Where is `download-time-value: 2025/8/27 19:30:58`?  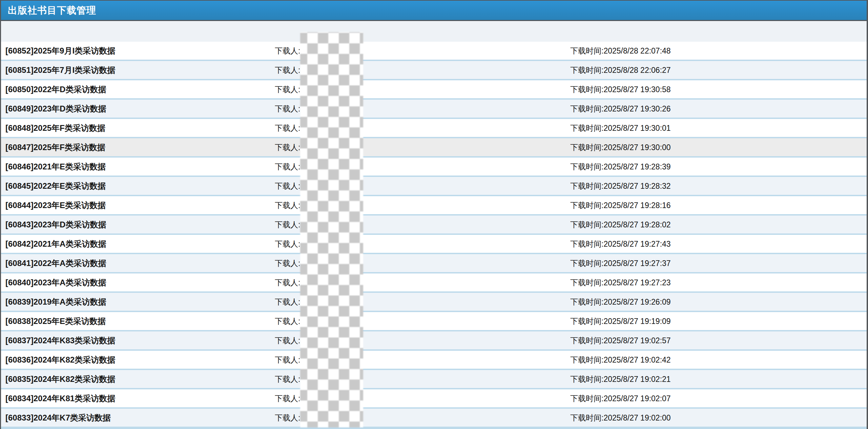
download-time-value: 2025/8/27 19:30:58 is located at coordinates (637, 89).